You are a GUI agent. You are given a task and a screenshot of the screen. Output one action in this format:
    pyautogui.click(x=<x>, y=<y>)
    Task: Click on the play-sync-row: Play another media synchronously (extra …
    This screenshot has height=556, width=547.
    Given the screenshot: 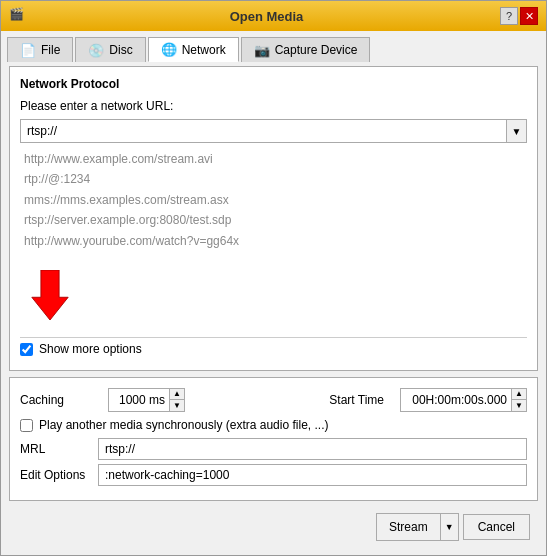 What is the action you would take?
    pyautogui.click(x=274, y=425)
    